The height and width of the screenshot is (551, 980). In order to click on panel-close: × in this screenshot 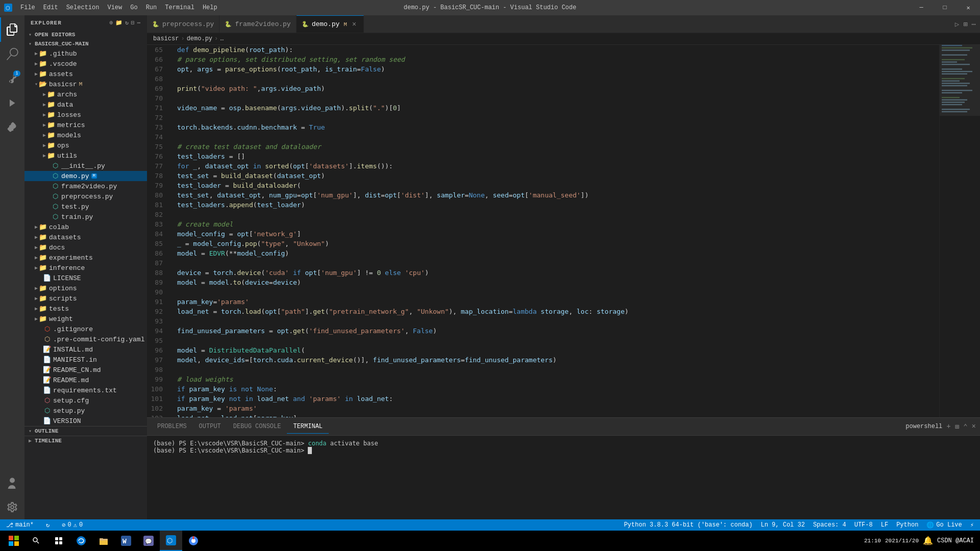, I will do `click(974, 427)`.